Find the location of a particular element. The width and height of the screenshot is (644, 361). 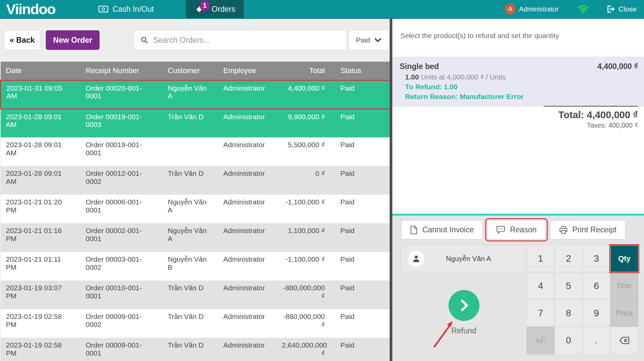

key-9: 9 is located at coordinates (596, 313).